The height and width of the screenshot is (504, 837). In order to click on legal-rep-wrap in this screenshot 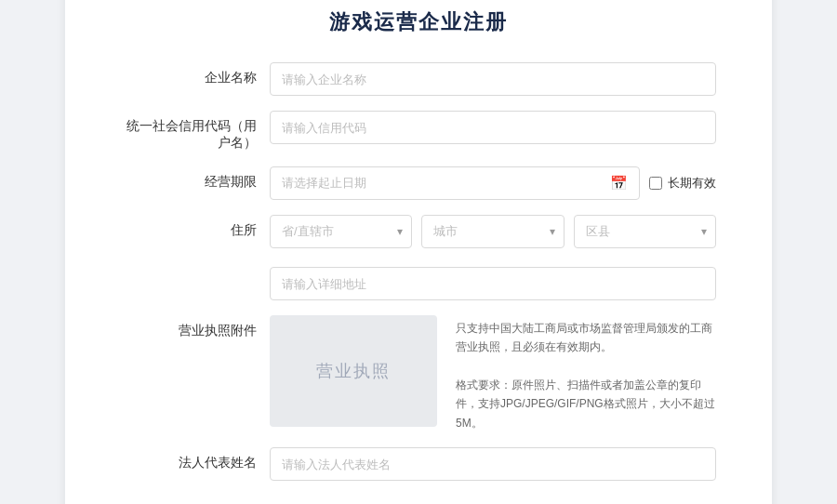, I will do `click(493, 464)`.